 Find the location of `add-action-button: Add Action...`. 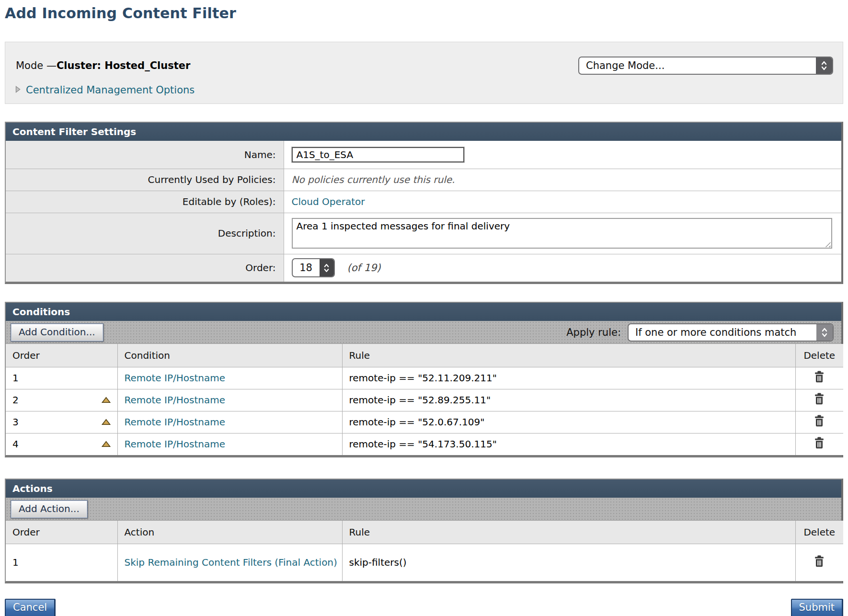

add-action-button: Add Action... is located at coordinates (49, 509).